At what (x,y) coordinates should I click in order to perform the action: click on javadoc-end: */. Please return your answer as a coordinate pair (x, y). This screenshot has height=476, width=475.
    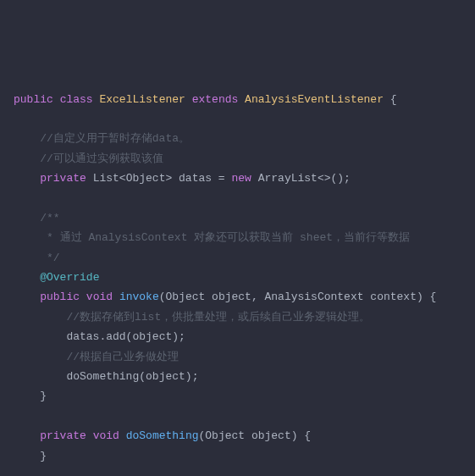
    Looking at the image, I should click on (37, 257).